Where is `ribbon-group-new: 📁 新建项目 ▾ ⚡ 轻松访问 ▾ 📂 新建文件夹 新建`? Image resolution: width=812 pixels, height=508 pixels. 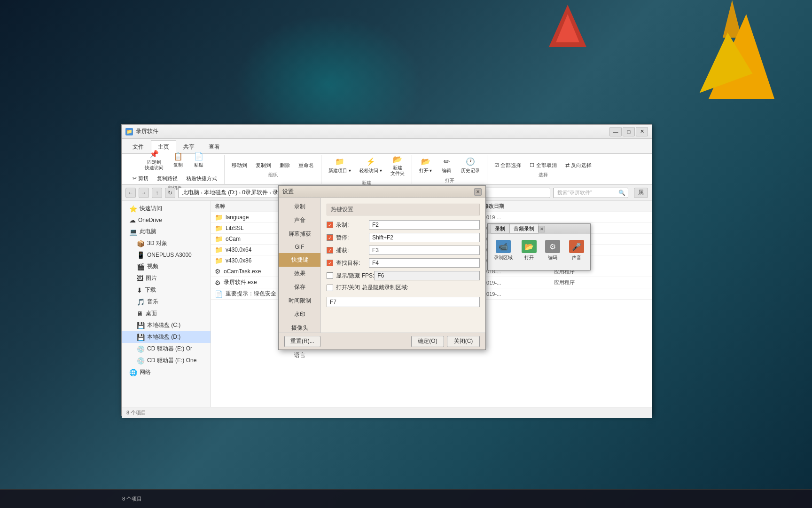
ribbon-group-new: 📁 新建项目 ▾ ⚡ 轻松访问 ▾ 📂 新建文件夹 新建 is located at coordinates (367, 169).